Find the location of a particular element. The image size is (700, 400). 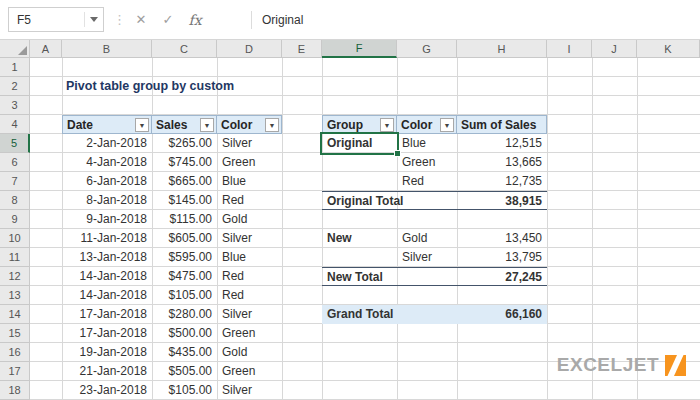

cell-sales: $505.00 is located at coordinates (184, 372).